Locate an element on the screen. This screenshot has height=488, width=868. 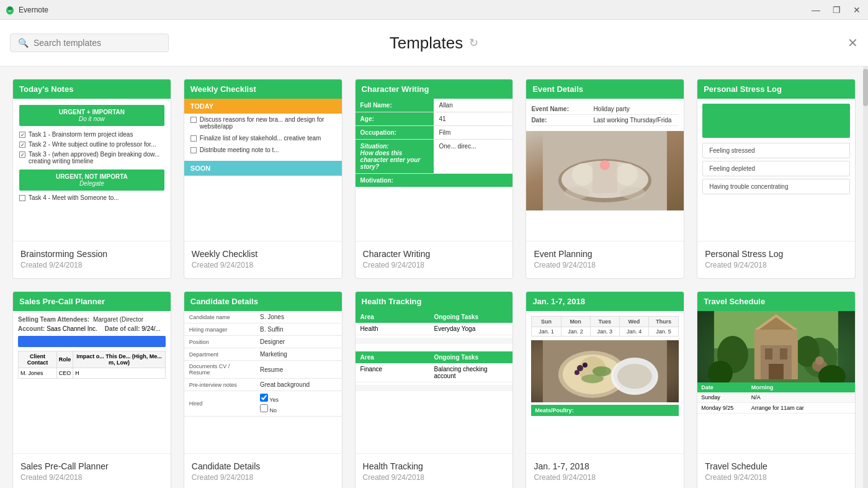
card-name-character-writing: Character Writing is located at coordinates (434, 254).